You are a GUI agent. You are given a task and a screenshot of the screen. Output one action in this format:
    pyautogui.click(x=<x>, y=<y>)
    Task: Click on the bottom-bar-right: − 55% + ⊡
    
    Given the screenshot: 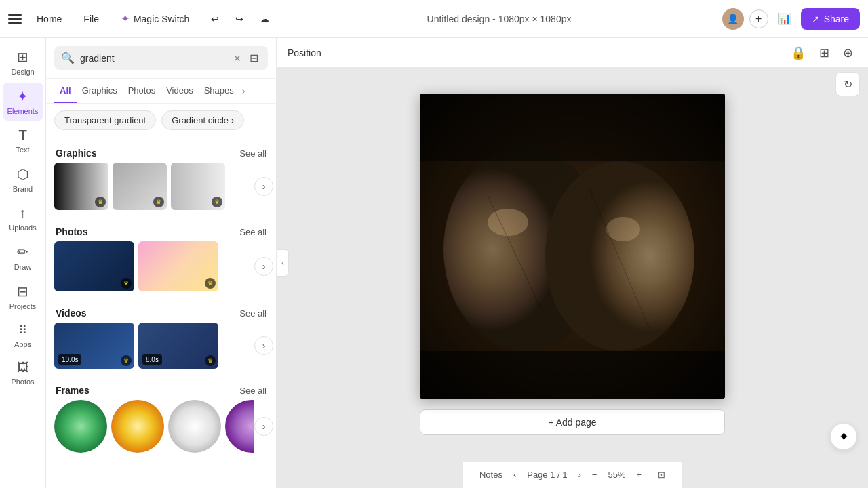 What is the action you would take?
    pyautogui.click(x=629, y=474)
    